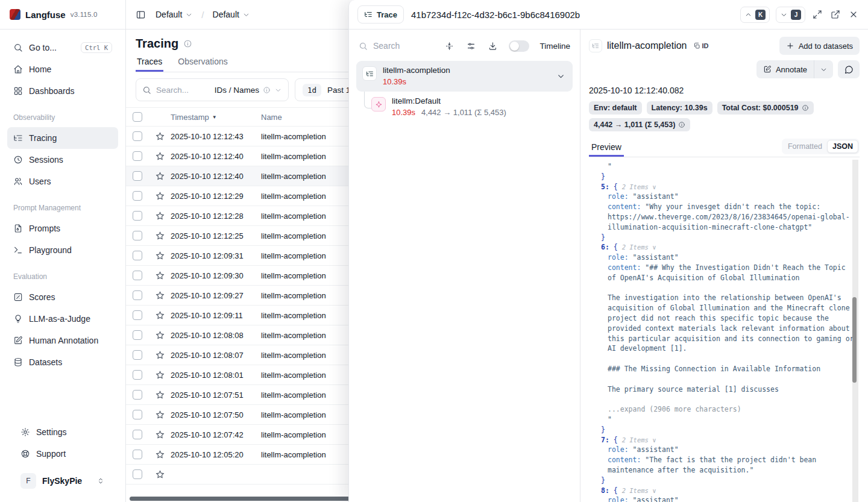 This screenshot has height=502, width=868. I want to click on copy-id-button: ID, so click(701, 46).